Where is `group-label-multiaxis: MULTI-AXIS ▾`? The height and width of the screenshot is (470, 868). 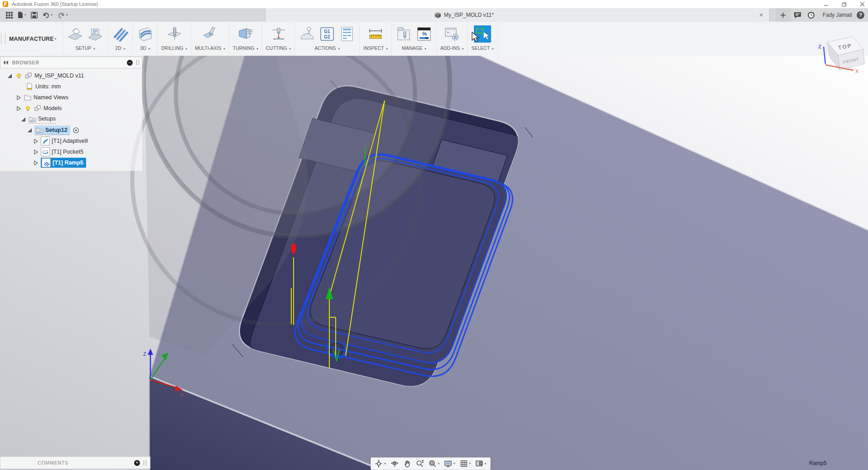 group-label-multiaxis: MULTI-AXIS ▾ is located at coordinates (210, 48).